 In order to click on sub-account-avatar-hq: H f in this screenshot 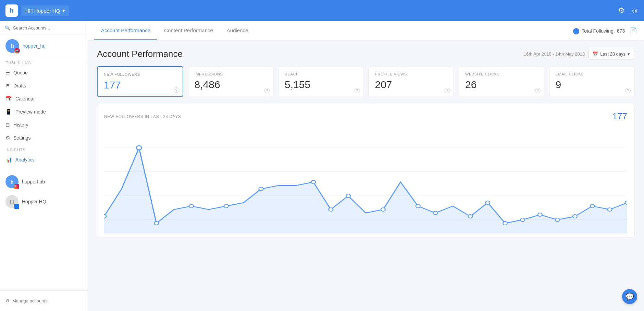, I will do `click(12, 202)`.